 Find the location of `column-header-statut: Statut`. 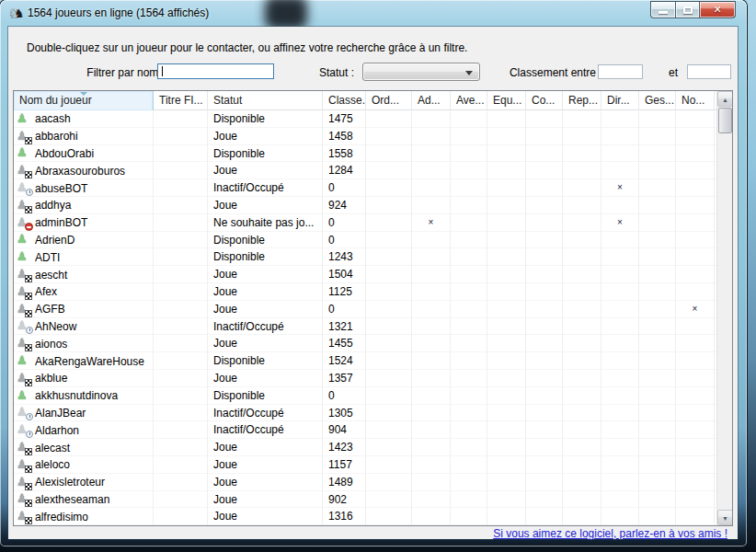

column-header-statut: Statut is located at coordinates (265, 101).